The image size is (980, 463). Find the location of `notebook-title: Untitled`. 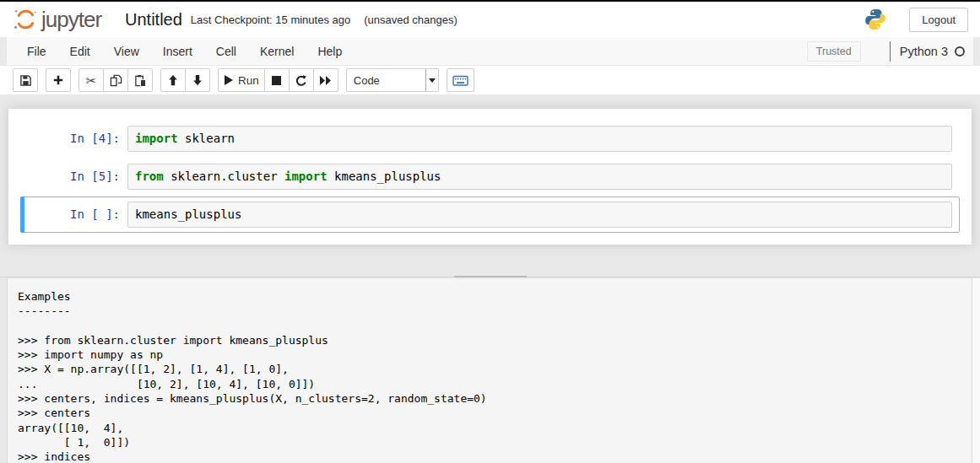

notebook-title: Untitled is located at coordinates (154, 20).